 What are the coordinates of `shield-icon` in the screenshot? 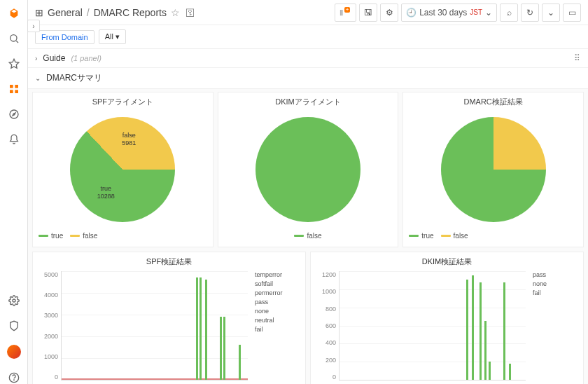 It's located at (14, 326).